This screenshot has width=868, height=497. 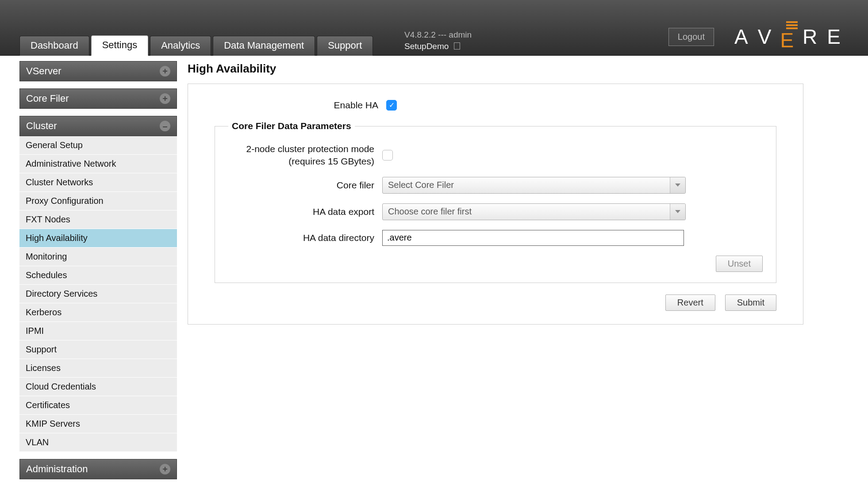 I want to click on logout-label: Logout, so click(x=691, y=37).